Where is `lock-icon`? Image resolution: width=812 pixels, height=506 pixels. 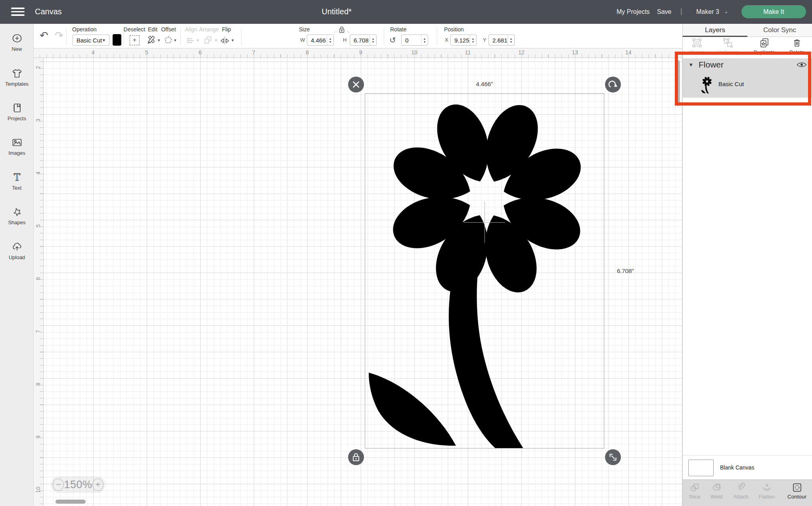 lock-icon is located at coordinates (356, 457).